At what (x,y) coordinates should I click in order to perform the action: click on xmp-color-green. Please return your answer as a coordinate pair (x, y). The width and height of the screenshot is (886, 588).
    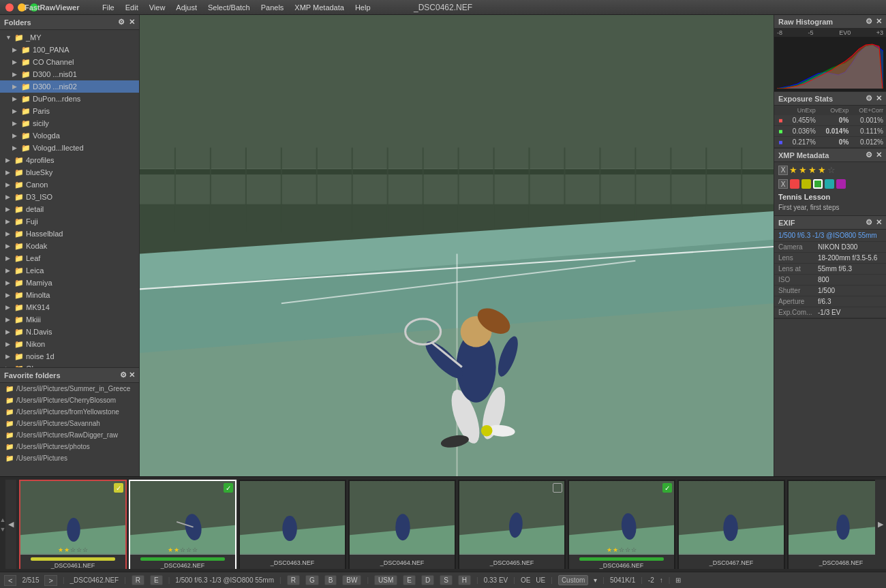
    Looking at the image, I should click on (818, 184).